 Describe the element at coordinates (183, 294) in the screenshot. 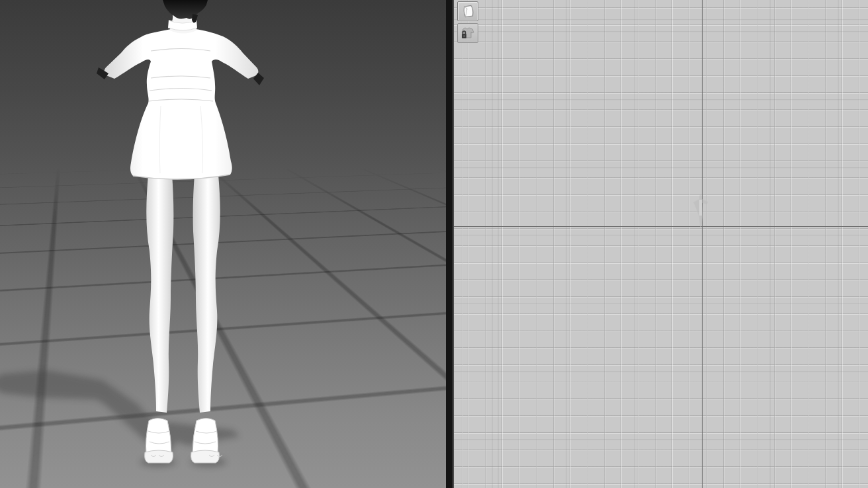

I see `avatar-legs` at that location.